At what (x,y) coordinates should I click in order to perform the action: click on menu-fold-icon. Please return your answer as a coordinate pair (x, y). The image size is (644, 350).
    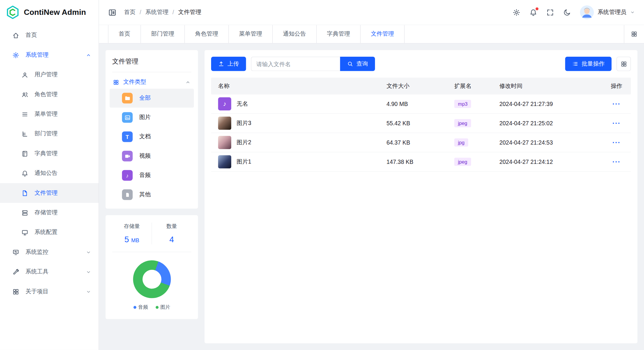
    Looking at the image, I should click on (112, 12).